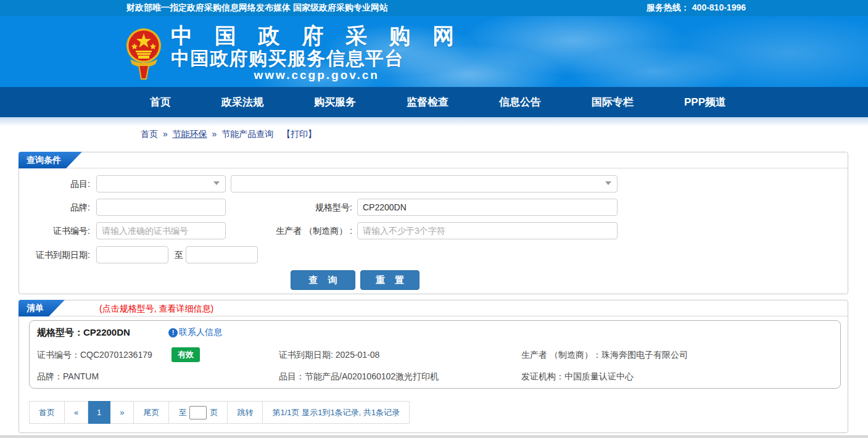  What do you see at coordinates (390, 280) in the screenshot?
I see `reset-button: 重 置` at bounding box center [390, 280].